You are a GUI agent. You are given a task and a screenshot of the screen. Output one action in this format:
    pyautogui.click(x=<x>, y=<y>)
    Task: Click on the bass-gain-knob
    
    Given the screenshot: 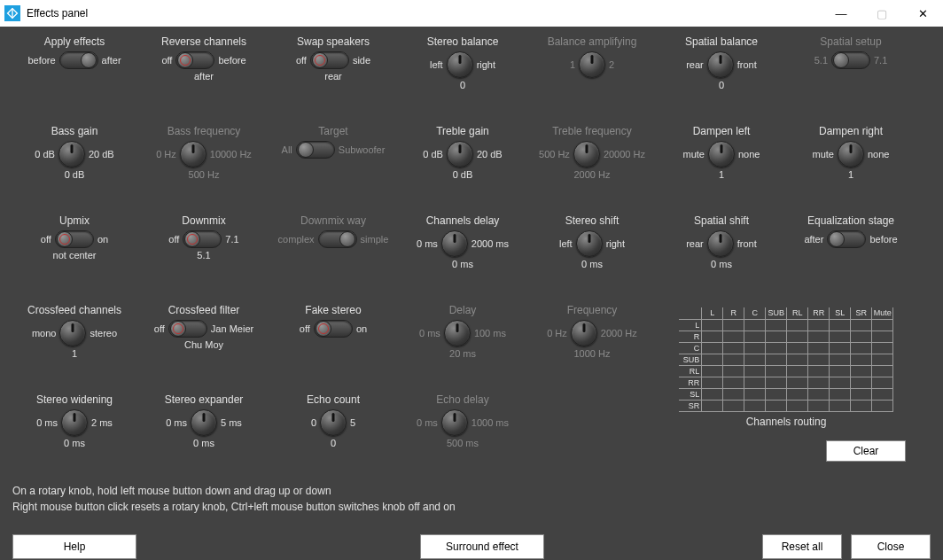 What is the action you would take?
    pyautogui.click(x=72, y=154)
    